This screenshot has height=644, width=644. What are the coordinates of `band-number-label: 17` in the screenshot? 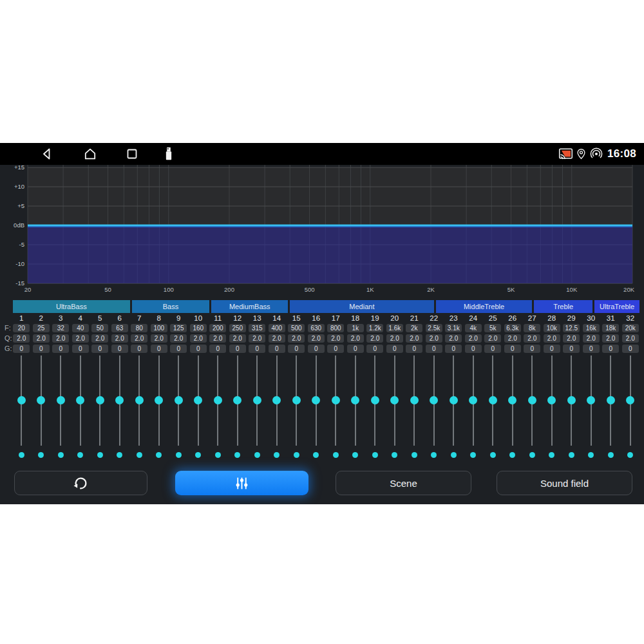 It's located at (336, 318).